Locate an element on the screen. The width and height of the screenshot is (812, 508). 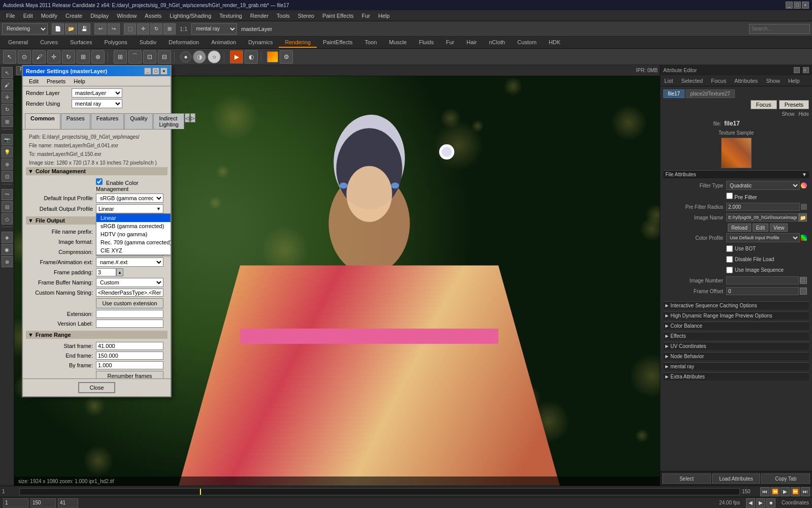
rs-close-footer-btn: Close is located at coordinates (96, 388).